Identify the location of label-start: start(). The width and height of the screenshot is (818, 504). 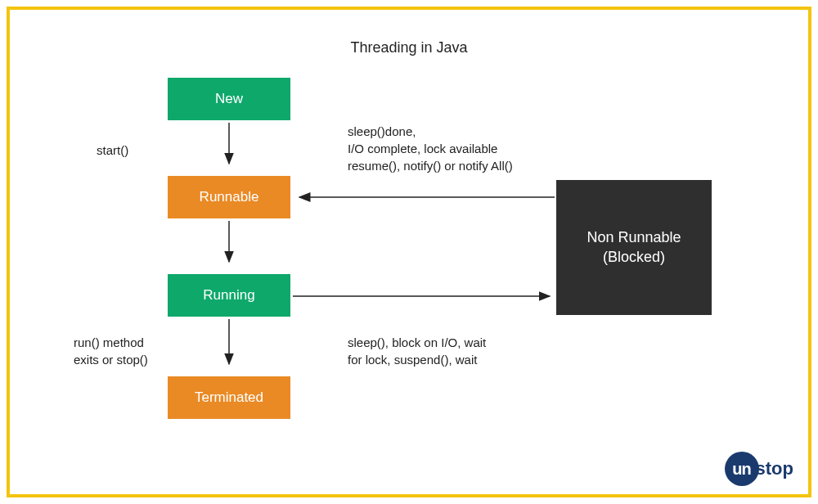
(113, 151).